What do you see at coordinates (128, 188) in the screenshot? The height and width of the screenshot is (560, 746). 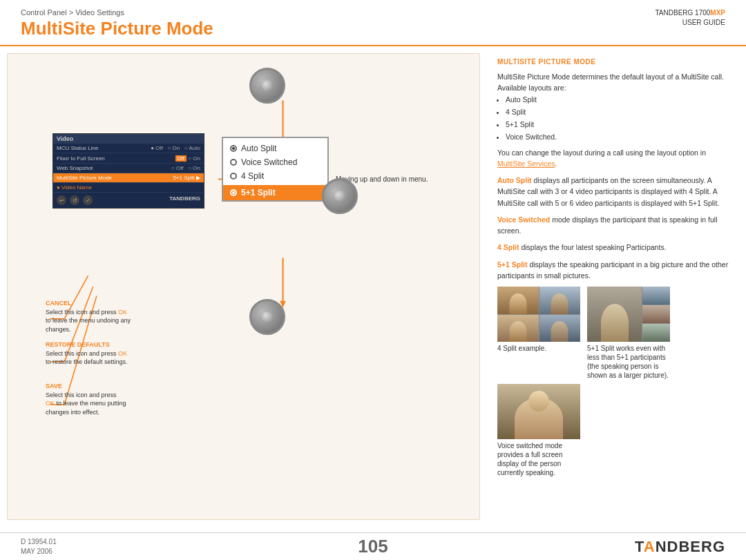 I see `menu-row-videoname: ● Video Name` at bounding box center [128, 188].